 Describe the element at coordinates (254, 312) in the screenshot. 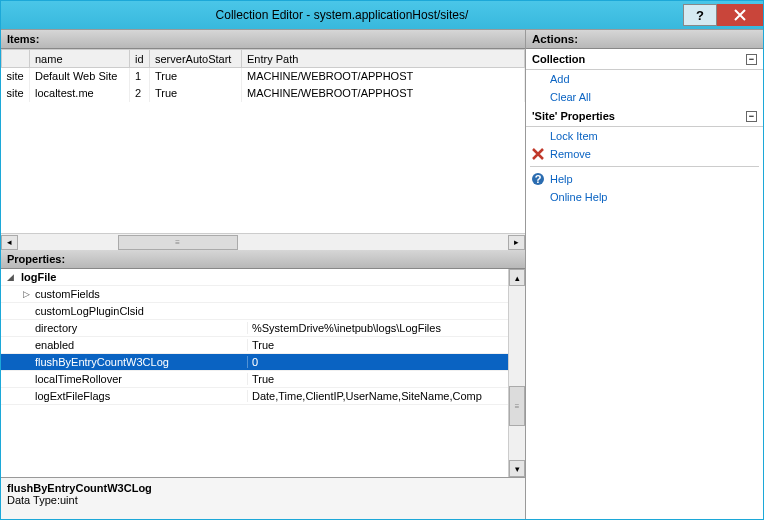

I see `prop-row-customlogpluginclsid: customLogPluginClsid` at that location.